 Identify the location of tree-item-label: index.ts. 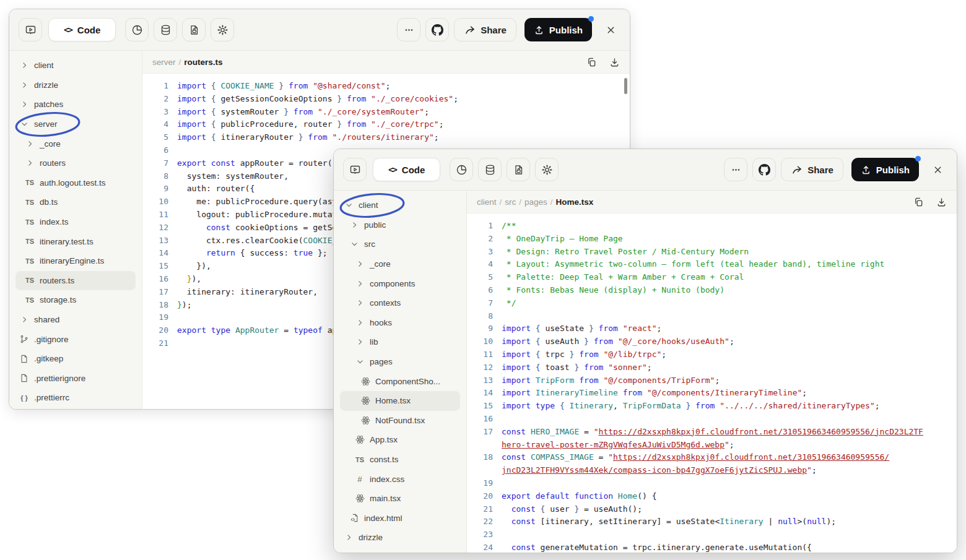
(54, 222).